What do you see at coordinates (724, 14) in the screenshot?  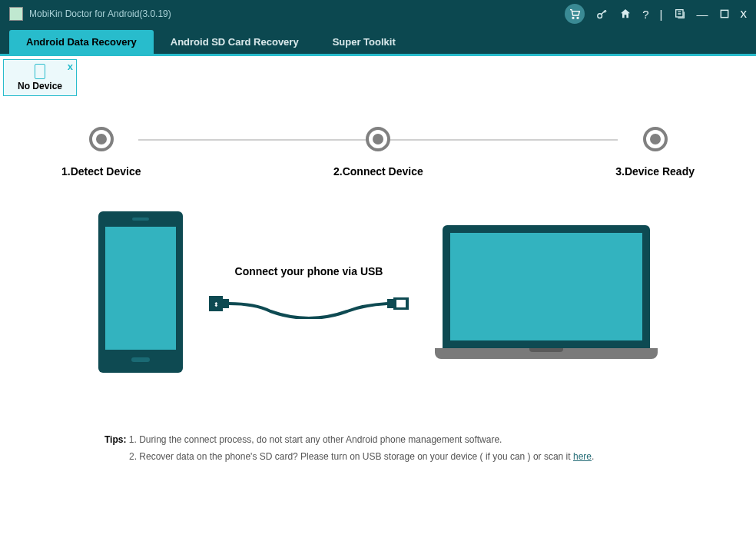 I see `maximize-button` at bounding box center [724, 14].